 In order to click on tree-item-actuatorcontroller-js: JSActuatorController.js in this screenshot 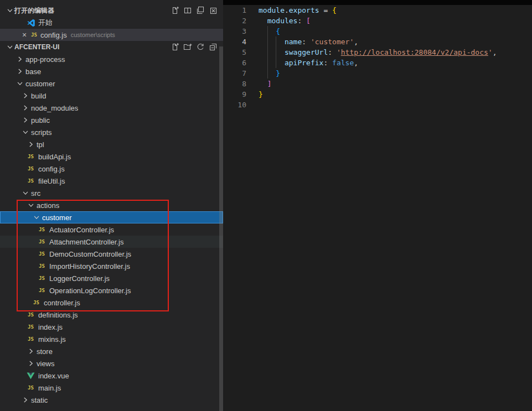, I will do `click(112, 230)`.